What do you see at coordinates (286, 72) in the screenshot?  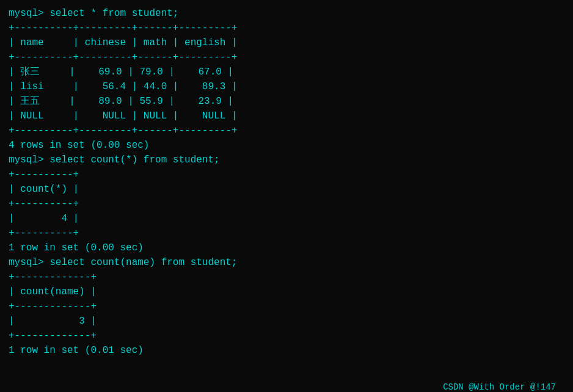 I see `data-line: | 张三 | 69.0 | 79.0 | 67.0 |` at bounding box center [286, 72].